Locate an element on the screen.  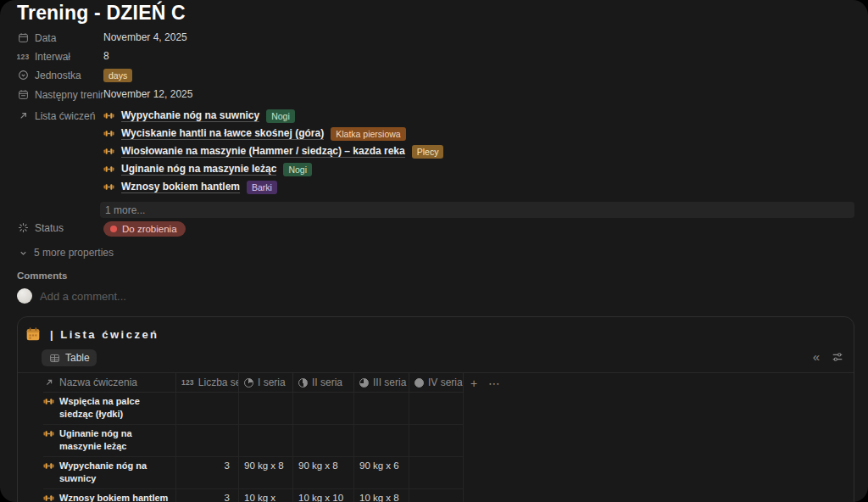
property-row-jednostka: Jednostka days is located at coordinates (434, 76).